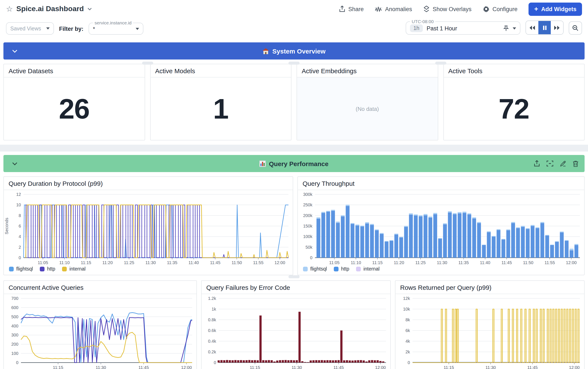  What do you see at coordinates (528, 263) in the screenshot?
I see `svg-text: 11:50` at bounding box center [528, 263].